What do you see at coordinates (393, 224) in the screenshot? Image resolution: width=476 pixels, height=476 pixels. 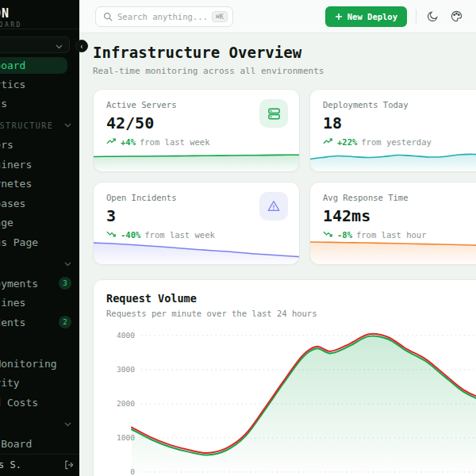 I see `stat-card-avg-response-time: Avg Response Time 142ms -8% from last ho…` at bounding box center [393, 224].